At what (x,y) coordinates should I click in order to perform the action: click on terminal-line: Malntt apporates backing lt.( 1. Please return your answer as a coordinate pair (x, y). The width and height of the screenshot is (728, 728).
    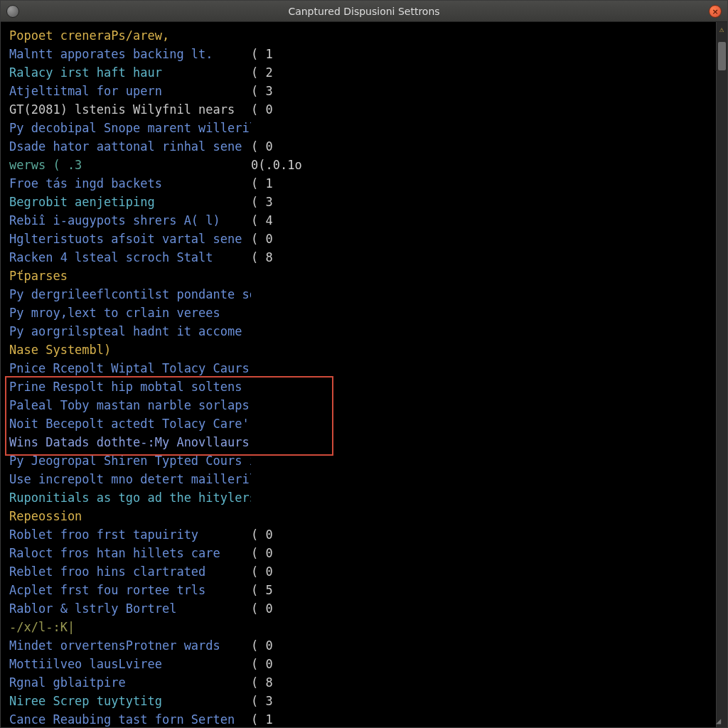
    Looking at the image, I should click on (363, 54).